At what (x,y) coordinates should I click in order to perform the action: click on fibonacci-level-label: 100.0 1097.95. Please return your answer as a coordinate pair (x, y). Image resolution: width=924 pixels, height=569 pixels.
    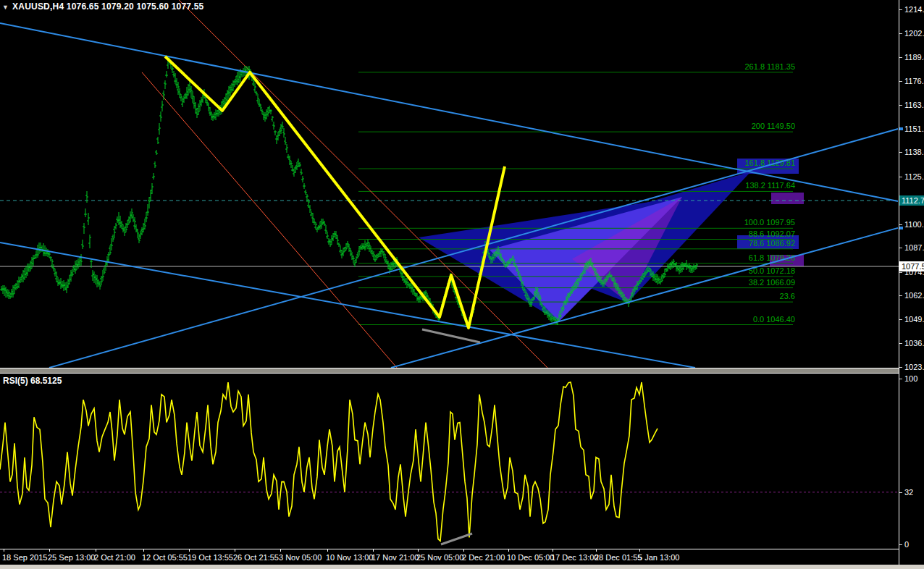
    Looking at the image, I should click on (770, 222).